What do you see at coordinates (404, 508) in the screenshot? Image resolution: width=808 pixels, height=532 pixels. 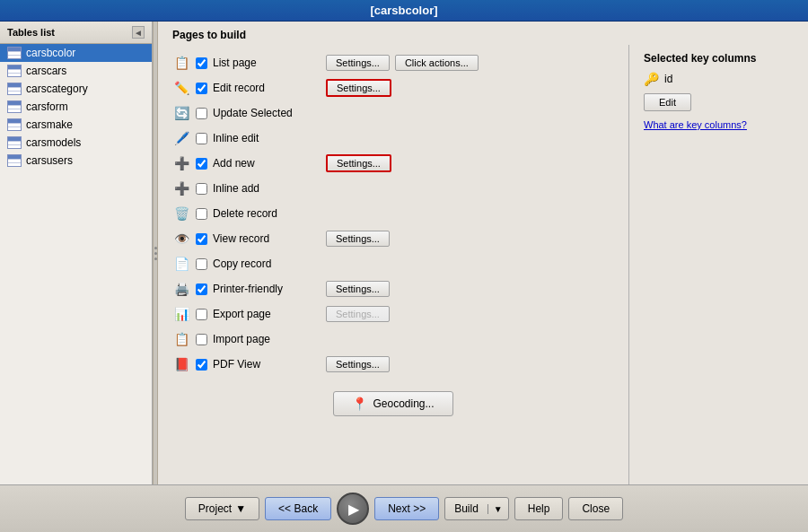 I see `bottom-toolbar: Project ▼ << Back ▶ Next >> Build ▼ Help…` at bounding box center [404, 508].